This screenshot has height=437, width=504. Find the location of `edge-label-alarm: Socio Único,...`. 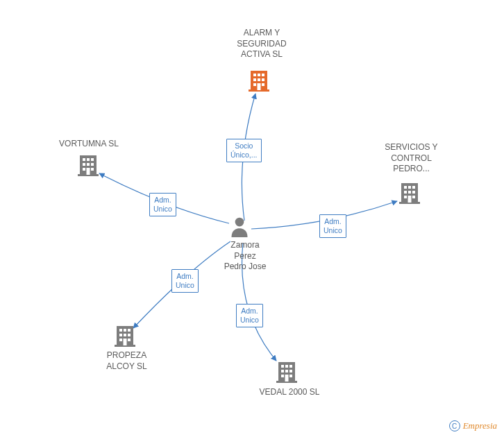

edge-label-alarm: Socio Único,... is located at coordinates (244, 151).